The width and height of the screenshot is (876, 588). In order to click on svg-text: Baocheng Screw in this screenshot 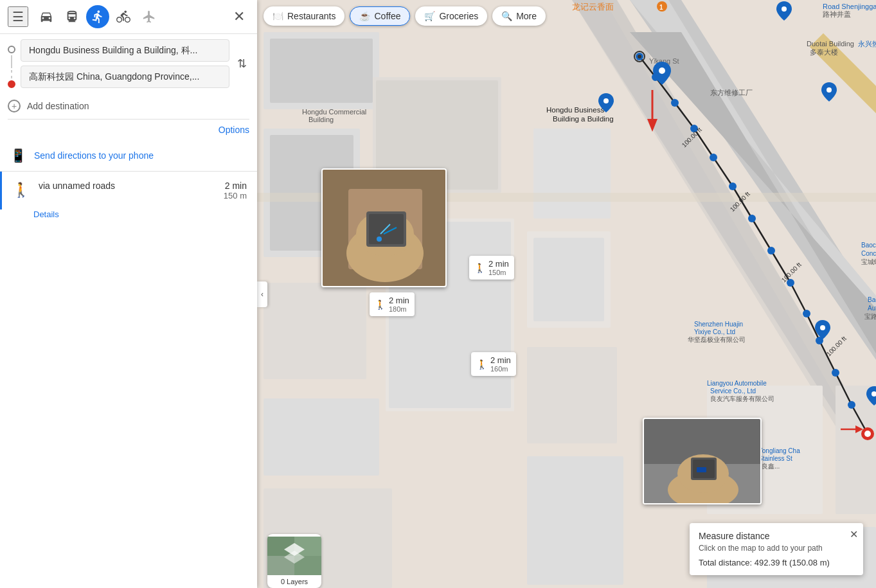, I will do `click(869, 245)`.